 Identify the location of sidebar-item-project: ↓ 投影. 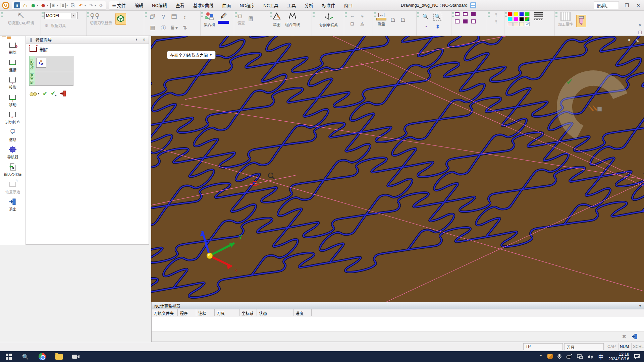
(13, 82).